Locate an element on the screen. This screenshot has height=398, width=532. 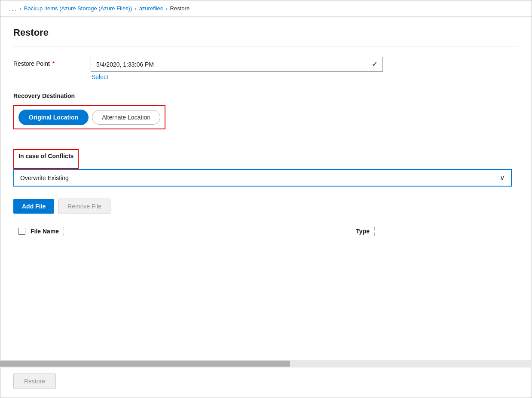
restore-point-section: Restore Point * 5/4/2020, 1:33:06 PM ✓ S… is located at coordinates (266, 69).